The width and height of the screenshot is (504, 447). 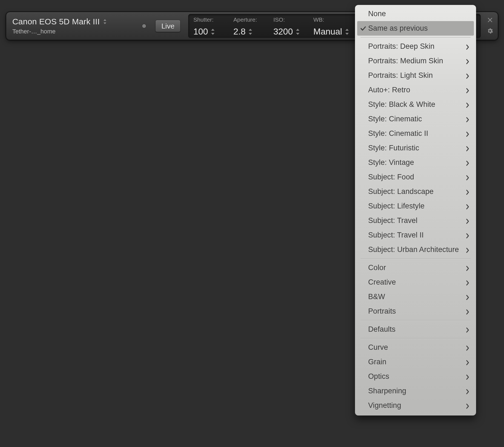 What do you see at coordinates (416, 235) in the screenshot?
I see `menu-item: Subject: Travel II` at bounding box center [416, 235].